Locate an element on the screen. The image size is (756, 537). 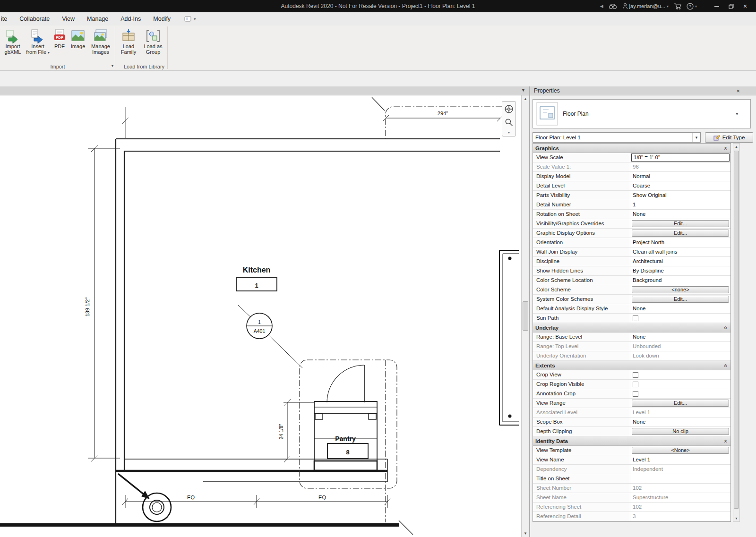
tab-manage: Manage is located at coordinates (97, 19).